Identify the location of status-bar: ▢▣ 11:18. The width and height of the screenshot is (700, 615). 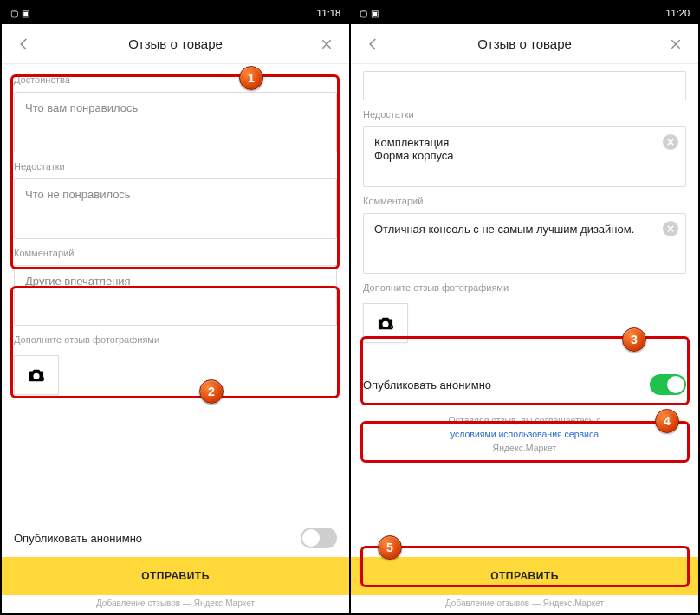
(175, 13).